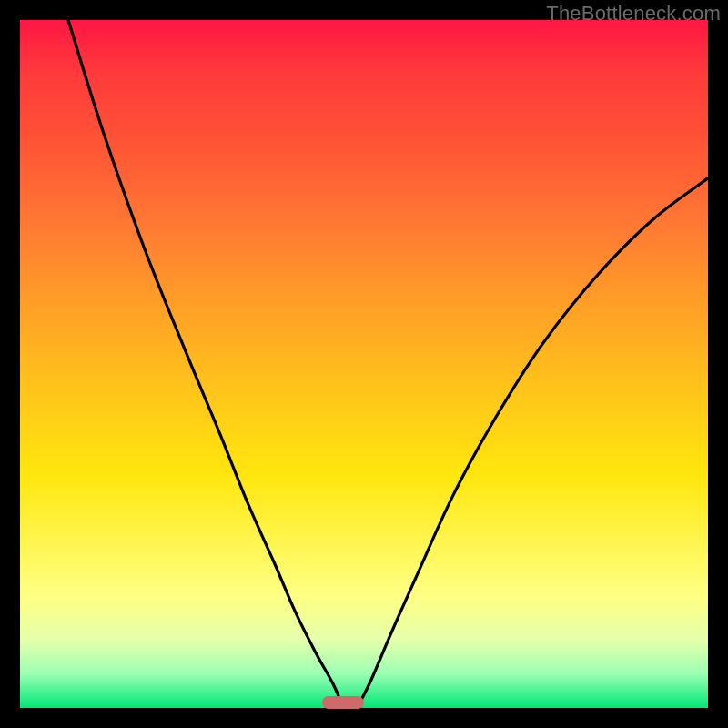 The width and height of the screenshot is (728, 728). What do you see at coordinates (343, 703) in the screenshot?
I see `bottleneck-marker` at bounding box center [343, 703].